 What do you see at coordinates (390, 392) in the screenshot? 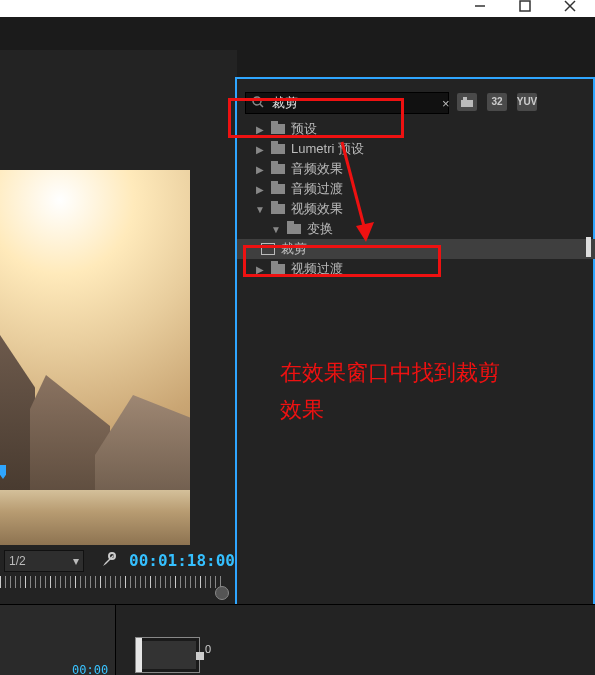
I see `annotation-text: 在效果窗口中找到裁剪 效果` at bounding box center [390, 392].